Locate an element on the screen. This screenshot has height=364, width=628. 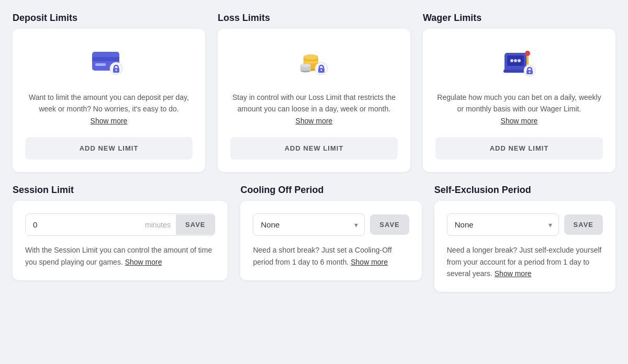
session-limit-card: minutes SAVE With the Session Limit you … is located at coordinates (120, 241).